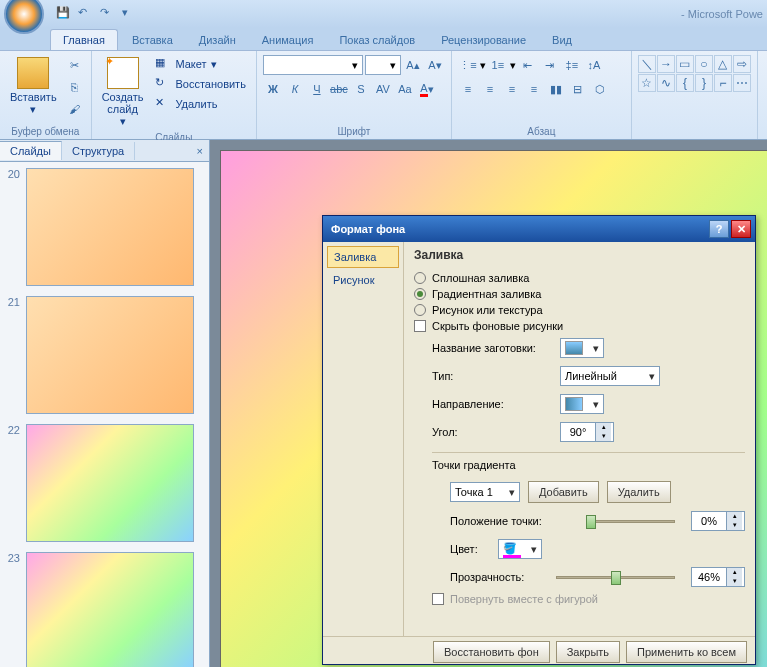  What do you see at coordinates (31, 150) in the screenshot?
I see `tab-slides-pane: Слайды` at bounding box center [31, 150].